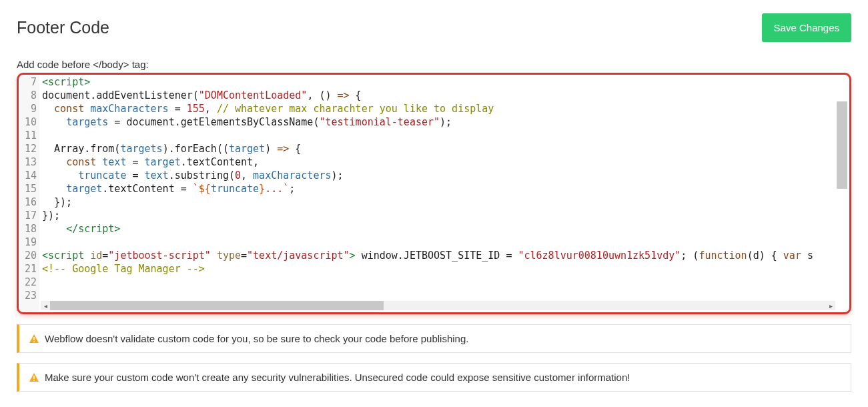 This screenshot has height=407, width=868. What do you see at coordinates (28, 109) in the screenshot?
I see `line-number: 9` at bounding box center [28, 109].